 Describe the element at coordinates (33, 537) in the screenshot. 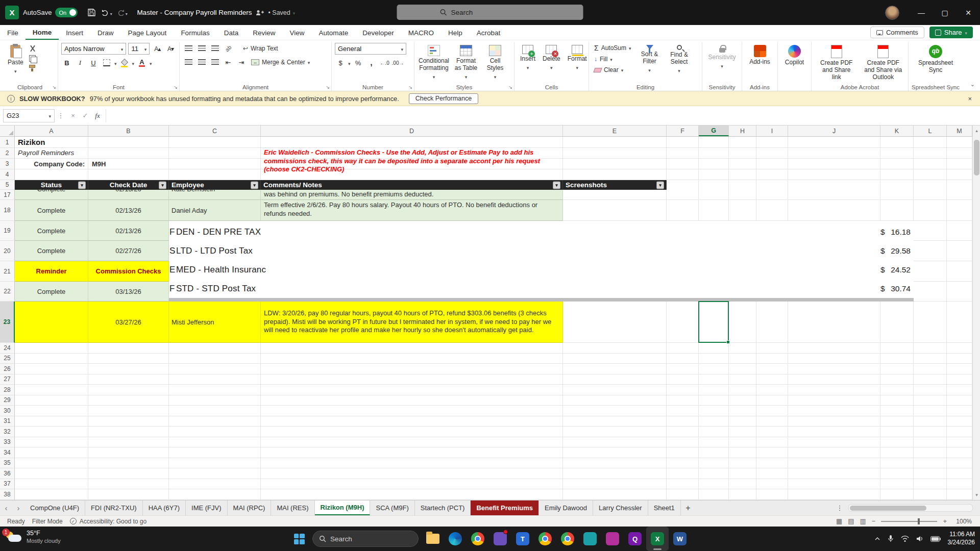

I see `weather-widget: 1 35°F Mostly cloudy` at that location.